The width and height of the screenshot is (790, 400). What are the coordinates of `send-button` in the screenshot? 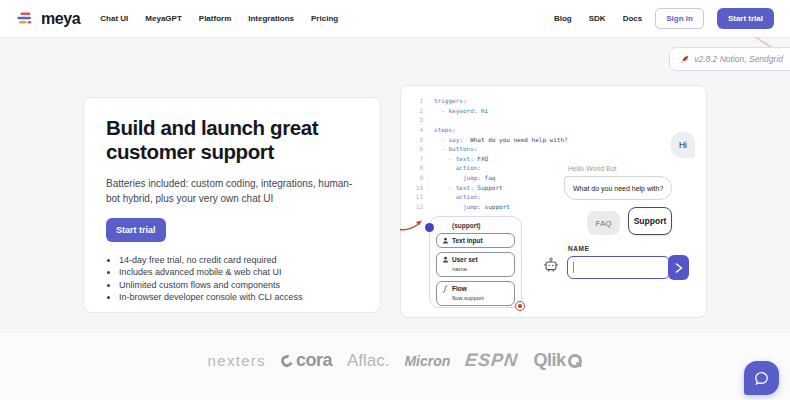 It's located at (678, 268).